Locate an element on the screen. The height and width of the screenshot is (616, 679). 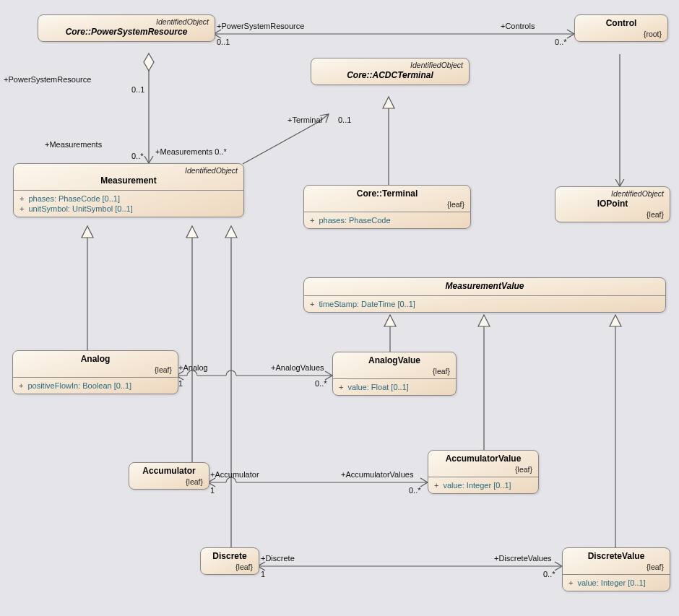
class-iopoint: IdentifiedObject IOPoint {leaf} is located at coordinates (613, 204).